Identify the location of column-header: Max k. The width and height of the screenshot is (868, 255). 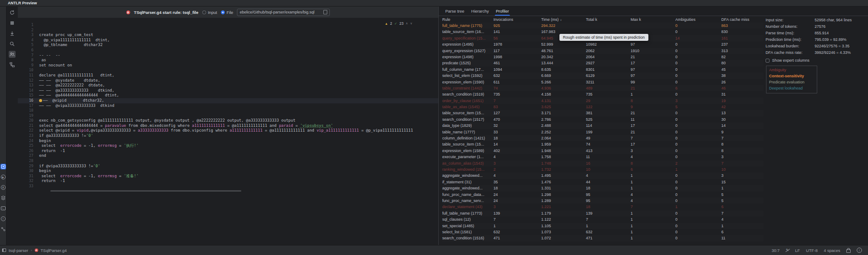
(653, 20).